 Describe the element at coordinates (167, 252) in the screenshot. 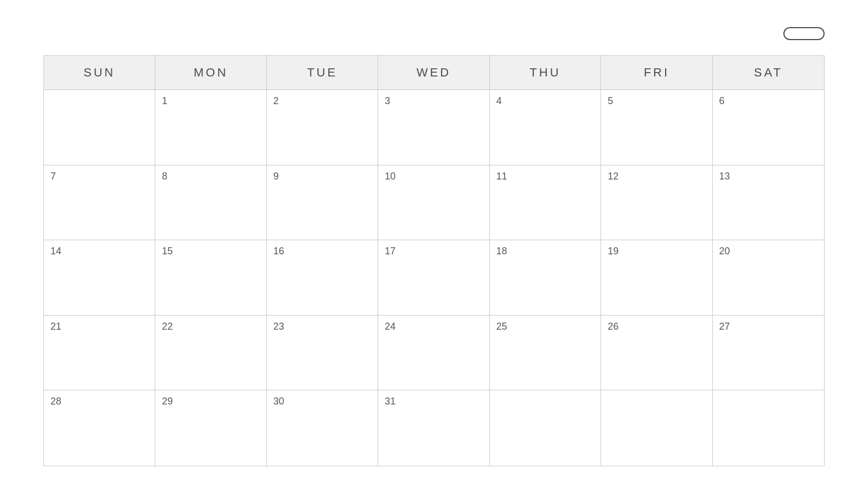

I see `day-number: 15` at that location.